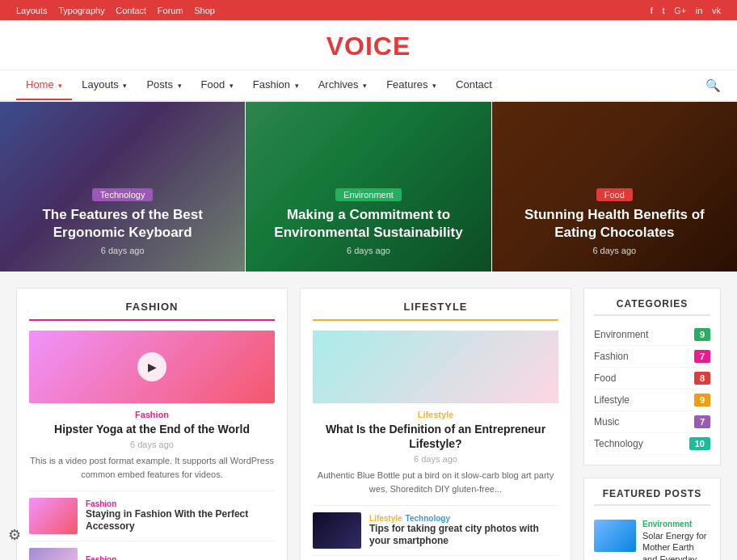 This screenshot has width=737, height=560. I want to click on site-logo: VOICE, so click(368, 47).